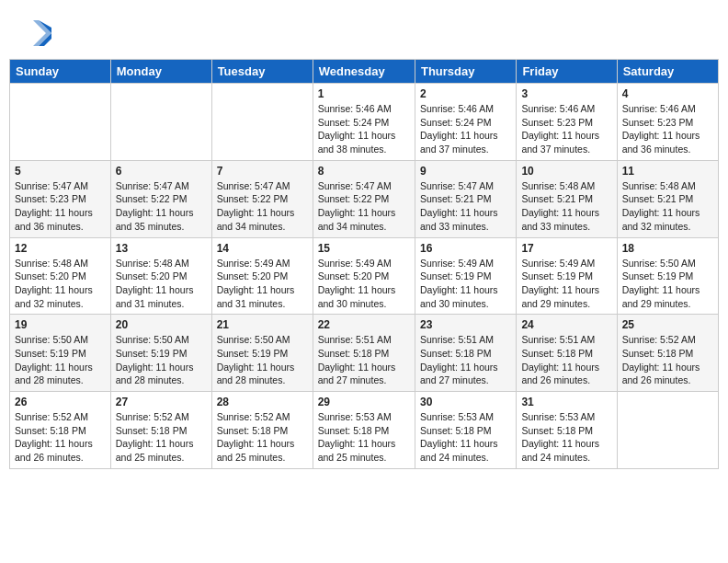  I want to click on day-number: 11, so click(667, 171).